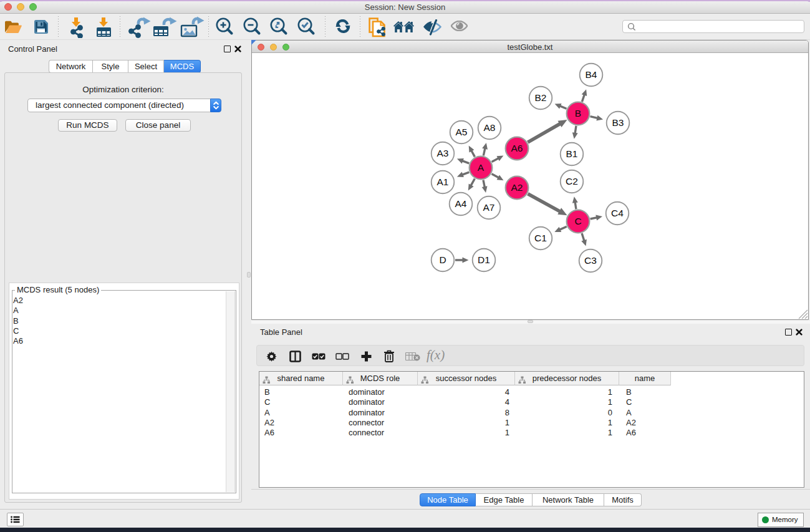 The height and width of the screenshot is (532, 810). Describe the element at coordinates (541, 97) in the screenshot. I see `svg-text: B2` at that location.